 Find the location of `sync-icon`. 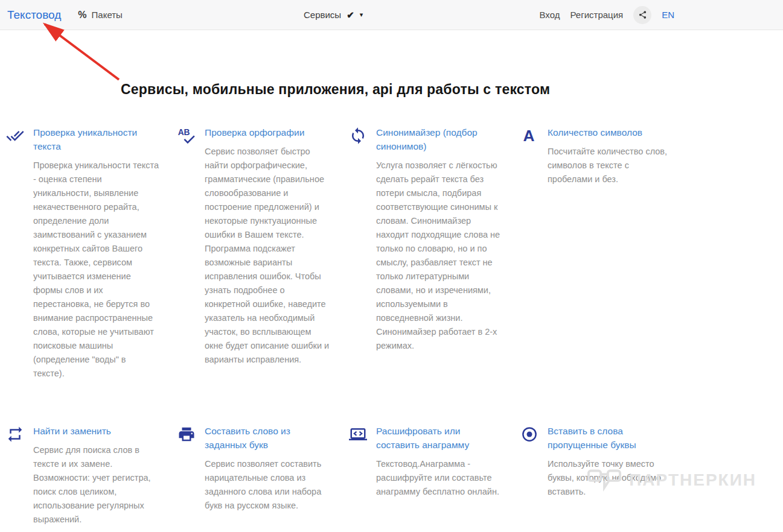

sync-icon is located at coordinates (359, 253).